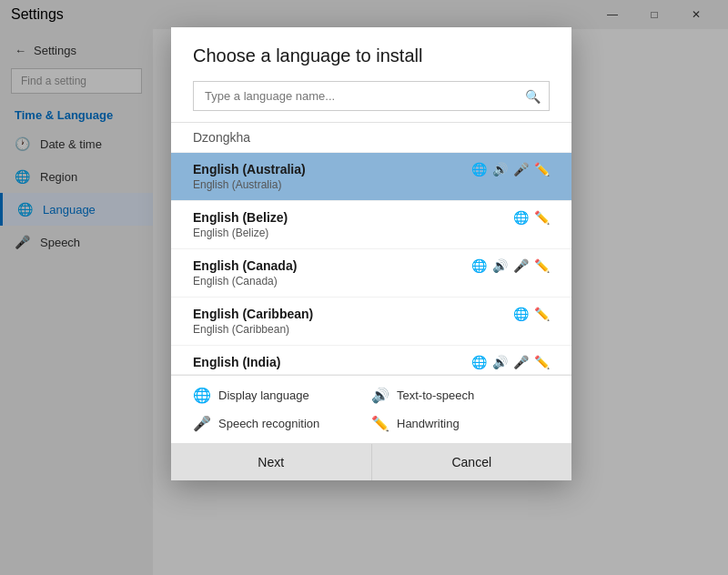  What do you see at coordinates (533, 96) in the screenshot?
I see `search-icon: 🔍` at bounding box center [533, 96].